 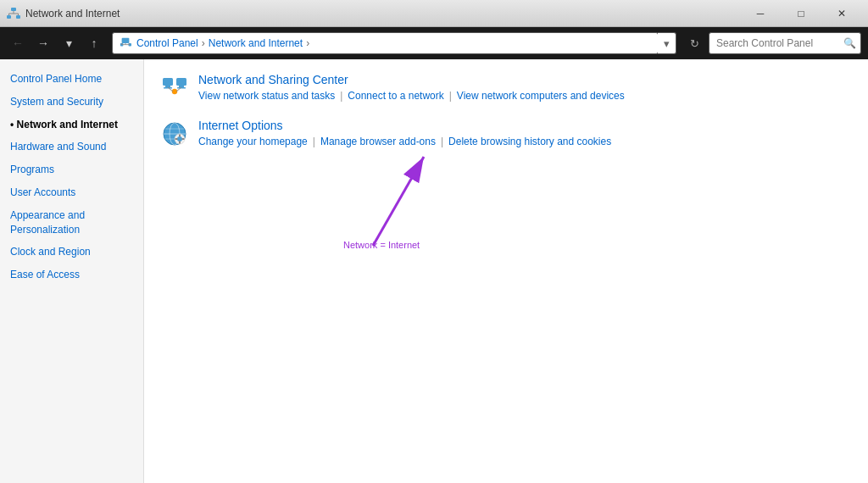 What do you see at coordinates (780, 43) in the screenshot?
I see `search-input` at bounding box center [780, 43].